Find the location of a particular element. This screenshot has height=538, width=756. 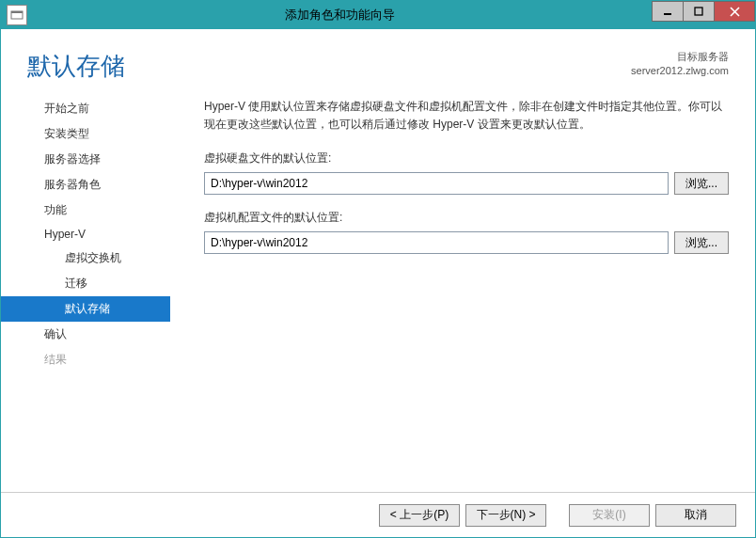

sidebar-item-10: 结果 is located at coordinates (86, 359).